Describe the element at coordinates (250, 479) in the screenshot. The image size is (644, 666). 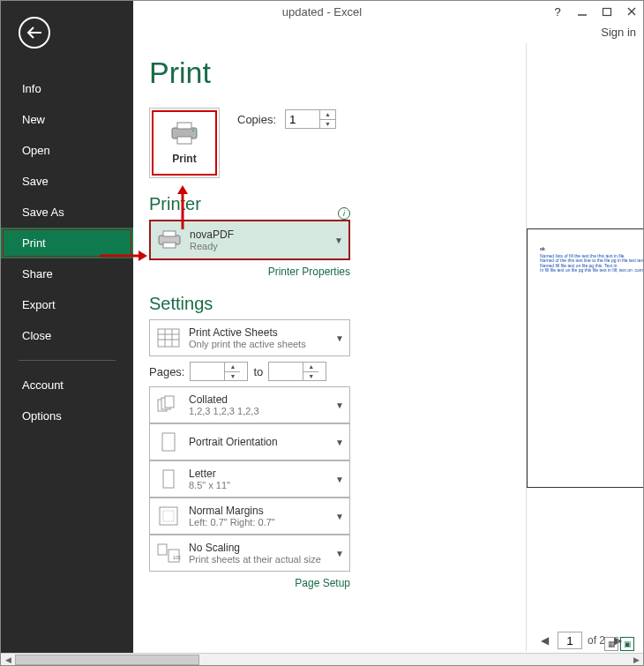
I see `paper-size-selector: Letter8.5" x 11" ▼` at that location.